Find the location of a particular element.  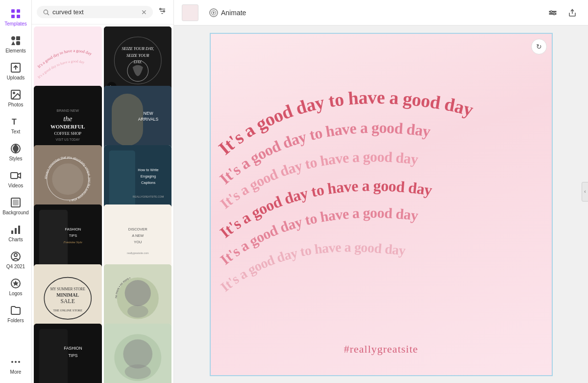

template-item: MY SUMMER STORE MINIMAL SALE THE ONLINE … is located at coordinates (68, 298).